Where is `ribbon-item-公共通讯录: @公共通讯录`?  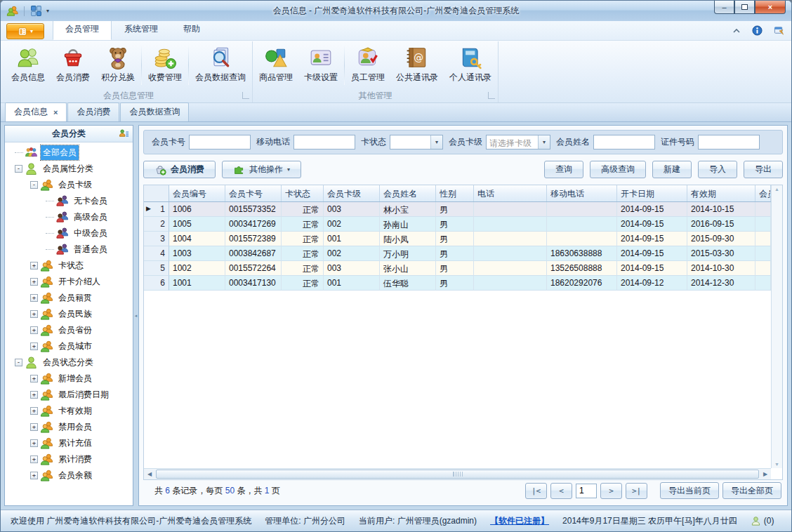 ribbon-item-公共通讯录: @公共通讯录 is located at coordinates (417, 65).